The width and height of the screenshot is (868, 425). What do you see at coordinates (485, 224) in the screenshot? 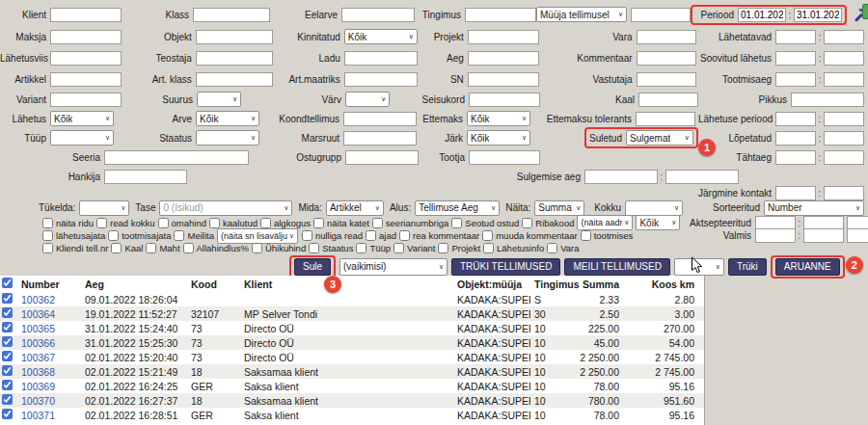
I see `seotud-ostud-option: Seotud ostud` at bounding box center [485, 224].